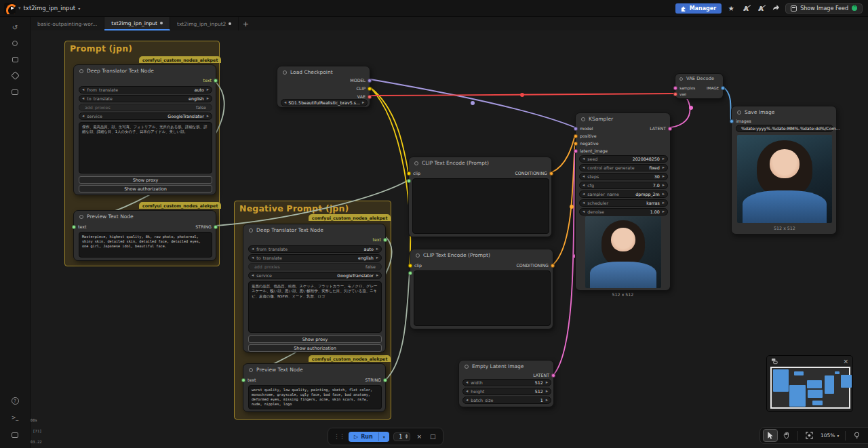  Describe the element at coordinates (407, 436) in the screenshot. I see `count-spinner: ▲▼` at that location.